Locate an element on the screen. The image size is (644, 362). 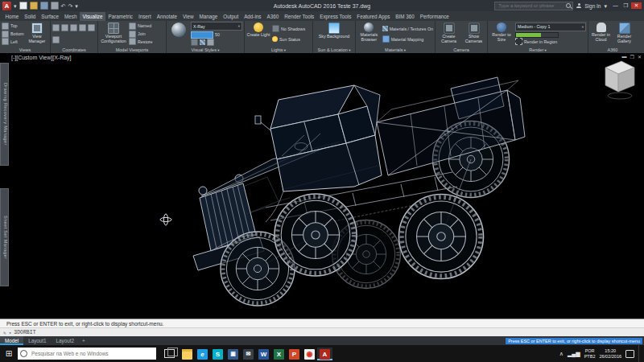
powerpoint-button: P is located at coordinates (295, 354).